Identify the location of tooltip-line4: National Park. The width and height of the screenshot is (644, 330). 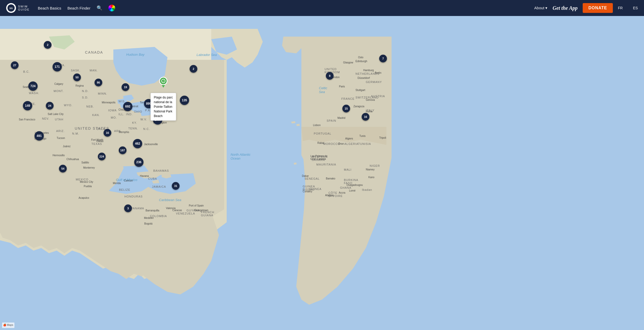
(163, 111).